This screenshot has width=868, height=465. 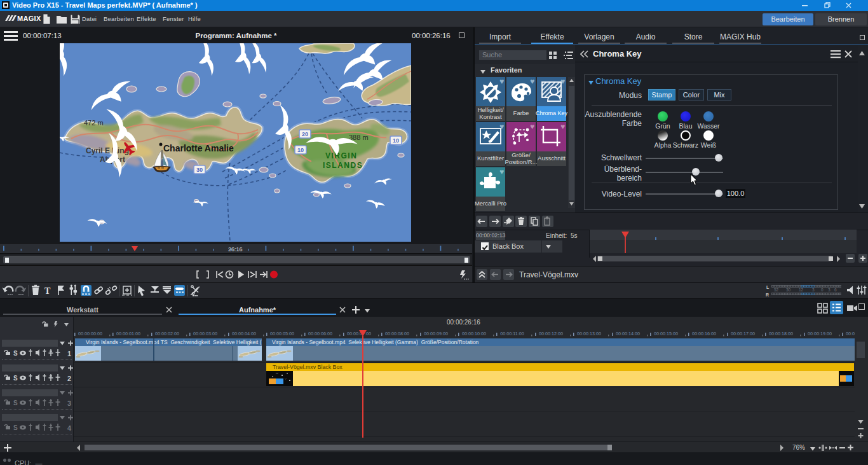 What do you see at coordinates (768, 288) in the screenshot?
I see `svg-text: L` at bounding box center [768, 288].